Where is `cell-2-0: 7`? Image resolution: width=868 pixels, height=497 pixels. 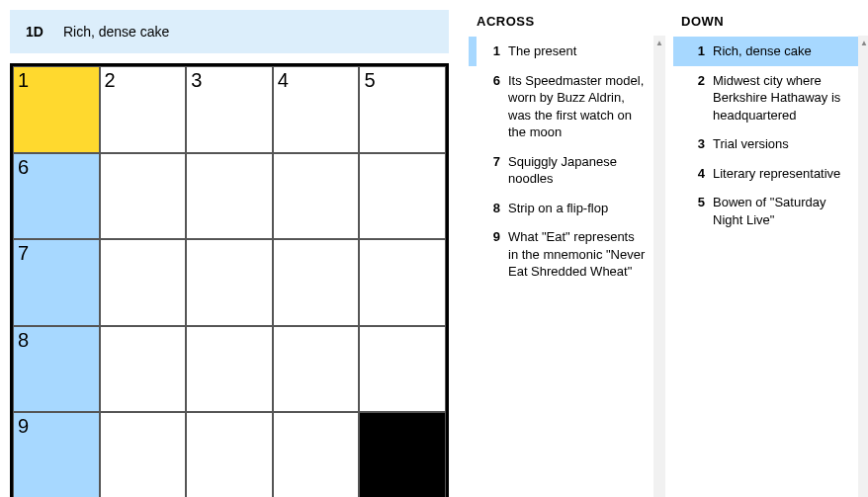
cell-2-0: 7 is located at coordinates (56, 283).